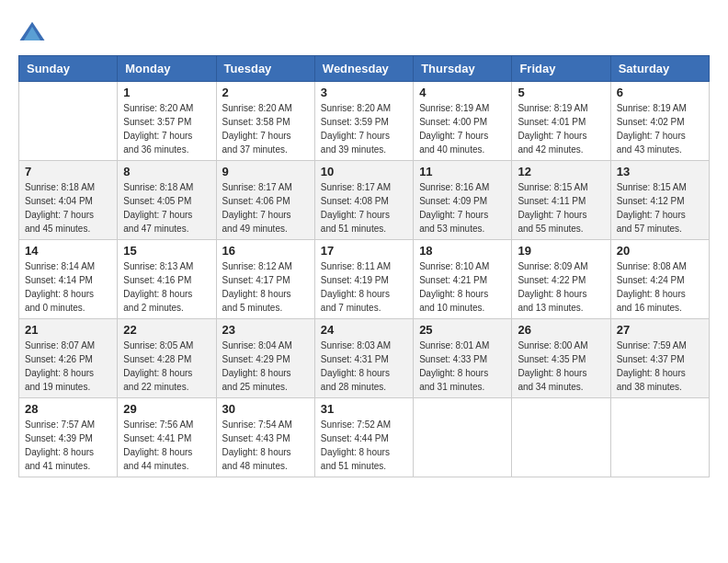  Describe the element at coordinates (166, 445) in the screenshot. I see `day-info: Sunrise: 7:56 AM Sunset: 4:41 PM Dayligh…` at that location.